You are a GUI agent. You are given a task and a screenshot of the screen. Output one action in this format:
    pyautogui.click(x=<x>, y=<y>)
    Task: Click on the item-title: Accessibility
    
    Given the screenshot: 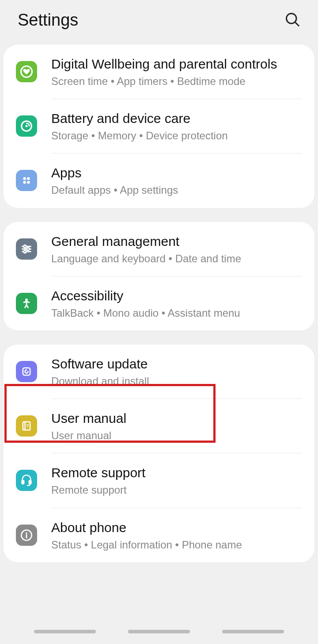 What is the action you would take?
    pyautogui.click(x=177, y=295)
    